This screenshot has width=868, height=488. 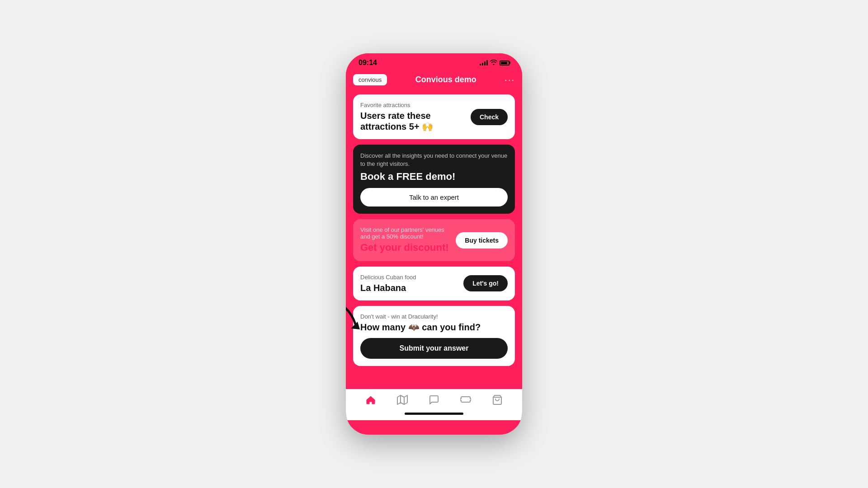 What do you see at coordinates (405, 233) in the screenshot?
I see `card-3-subtitle: Visit one of our partners' venues and ge…` at bounding box center [405, 233].